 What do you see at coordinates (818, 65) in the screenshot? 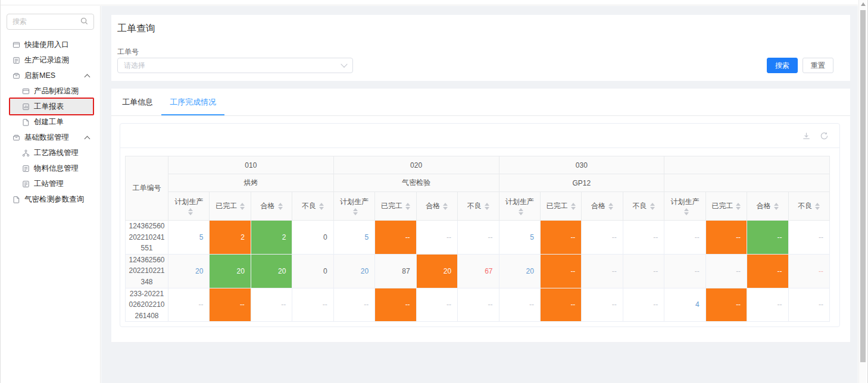
I see `reset-button: 重置` at bounding box center [818, 65].